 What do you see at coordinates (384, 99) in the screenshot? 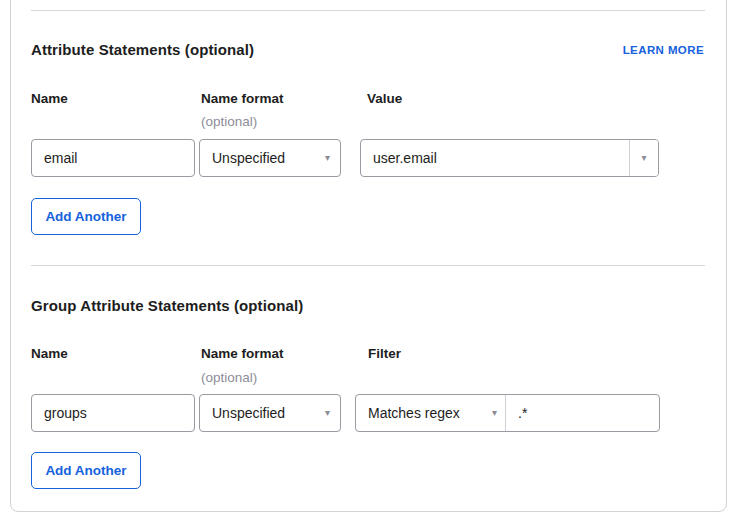
I see `column-header-value: Value` at bounding box center [384, 99].